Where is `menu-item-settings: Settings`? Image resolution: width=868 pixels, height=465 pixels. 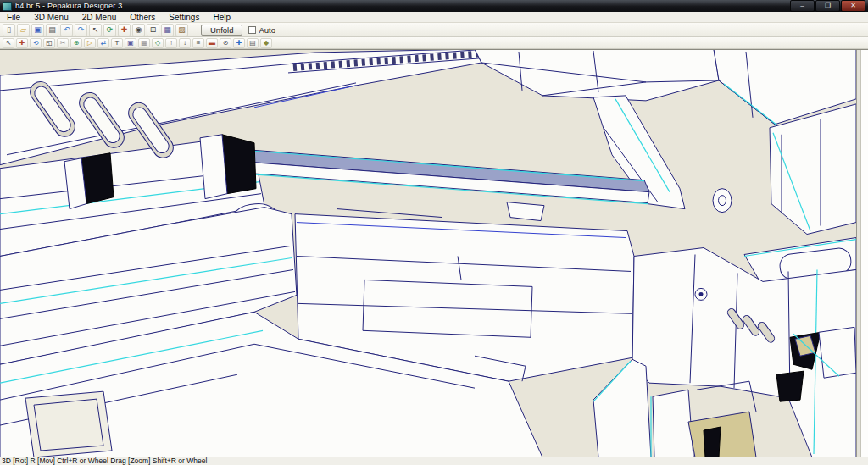 menu-item-settings: Settings is located at coordinates (184, 17).